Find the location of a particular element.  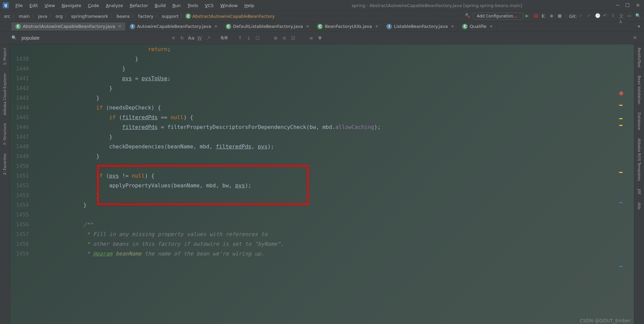

tool-window-bean-validation: Bean Validation is located at coordinates (639, 90).